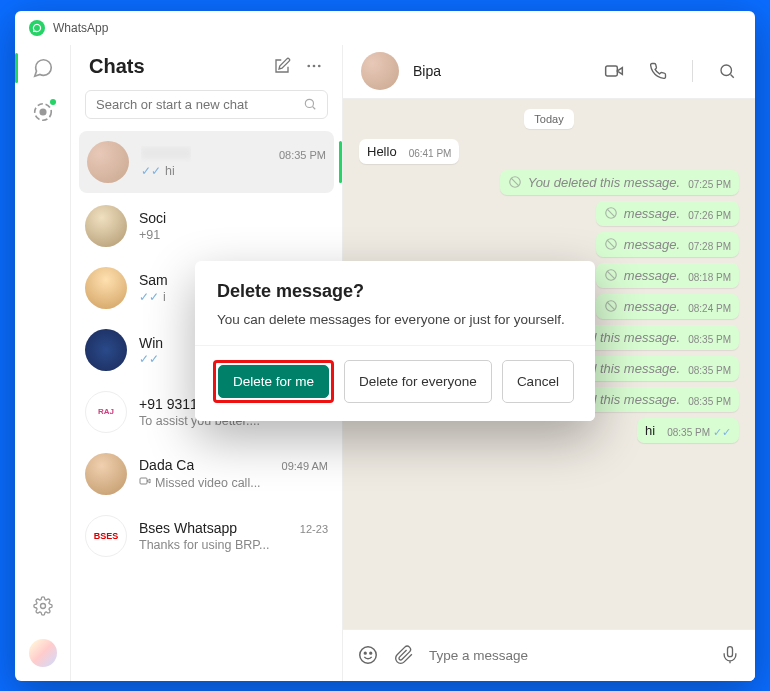 This screenshot has width=770, height=691. Describe the element at coordinates (418, 382) in the screenshot. I see `delete-for-everyone-button: Delete for everyone` at that location.